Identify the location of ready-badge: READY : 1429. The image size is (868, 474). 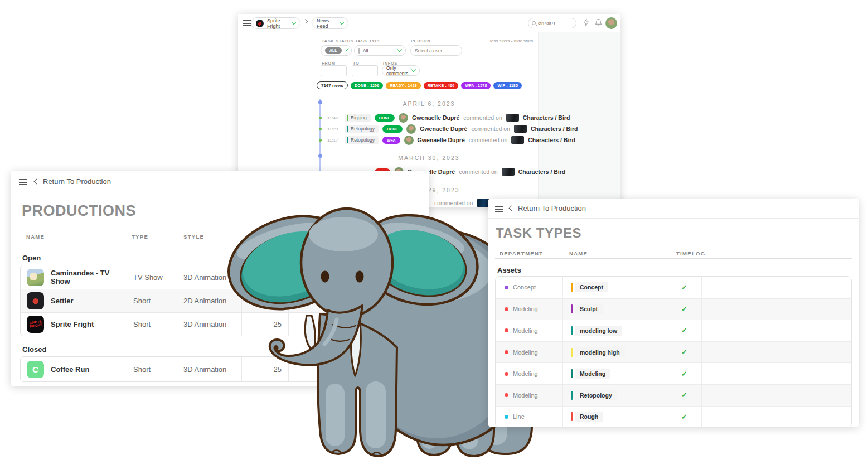
(404, 86).